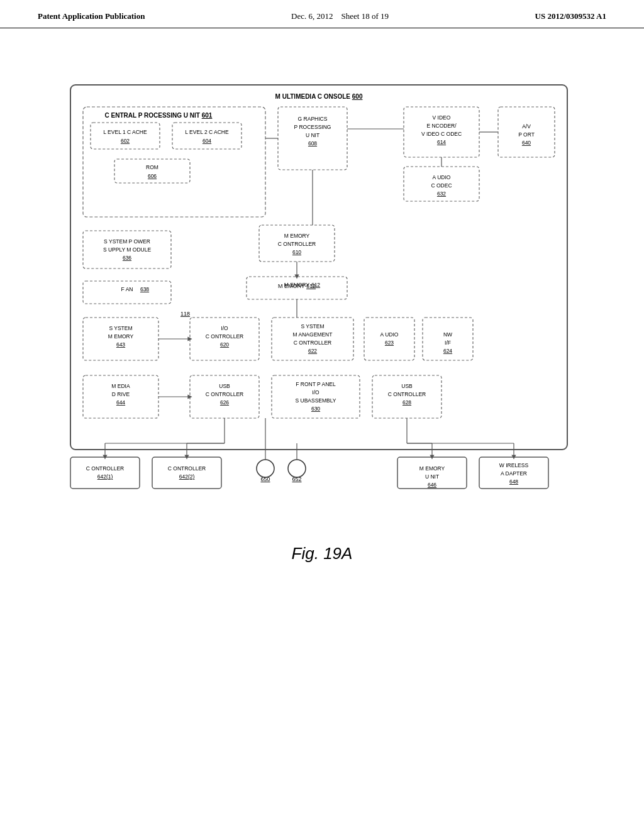 This screenshot has height=830, width=644. What do you see at coordinates (121, 386) in the screenshot?
I see `media-drive-label1: M EDIA` at bounding box center [121, 386].